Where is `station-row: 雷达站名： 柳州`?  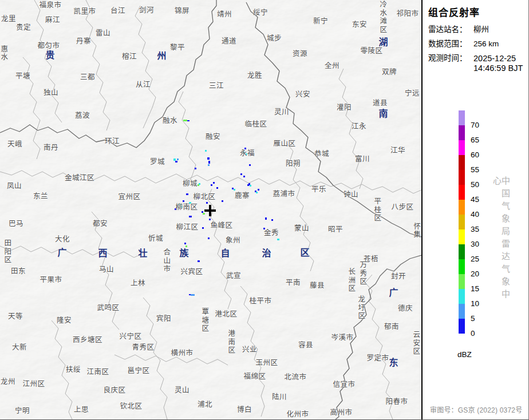
station-row: 雷达站名： 柳州 is located at coordinates (459, 30).